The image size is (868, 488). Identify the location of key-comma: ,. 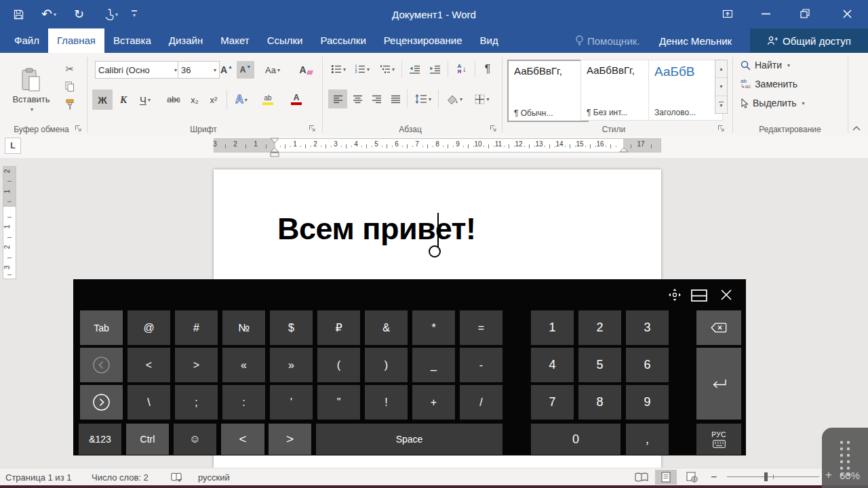
(647, 439).